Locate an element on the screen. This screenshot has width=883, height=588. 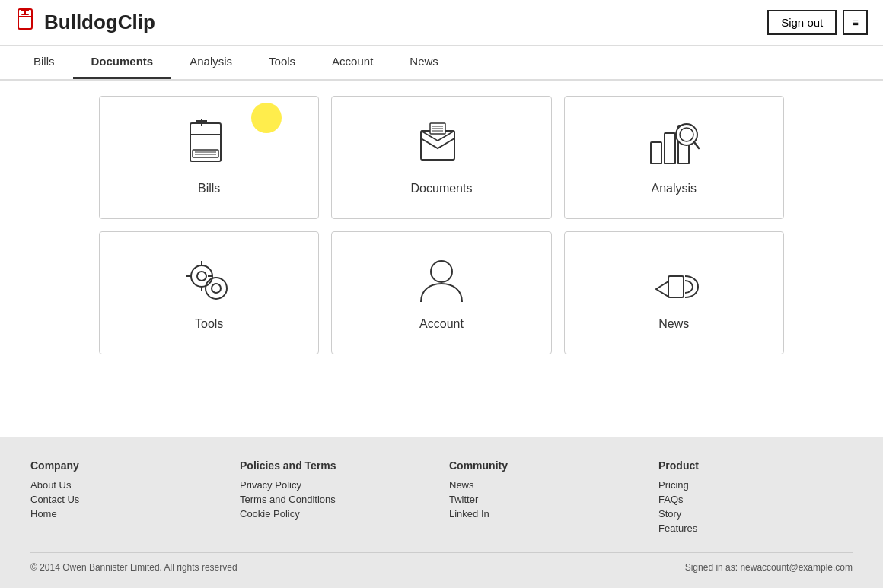
footer-news: News is located at coordinates (547, 485).